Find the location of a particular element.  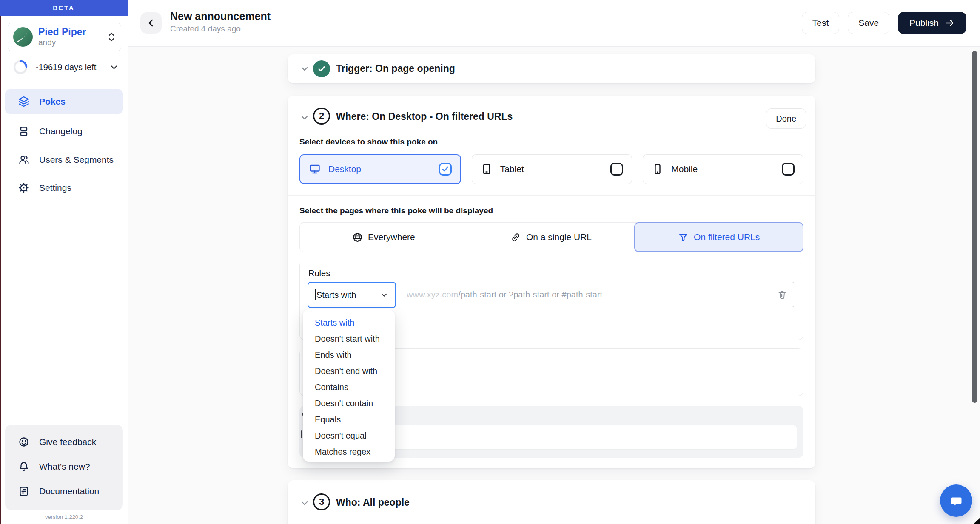

url-placeholder-host: www.xyz.com is located at coordinates (432, 295).